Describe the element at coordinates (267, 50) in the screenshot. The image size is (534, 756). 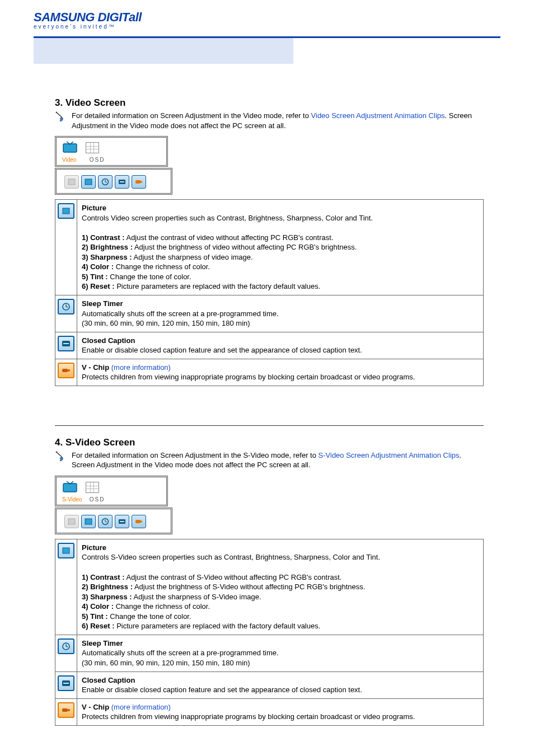
I see `header-banner` at that location.